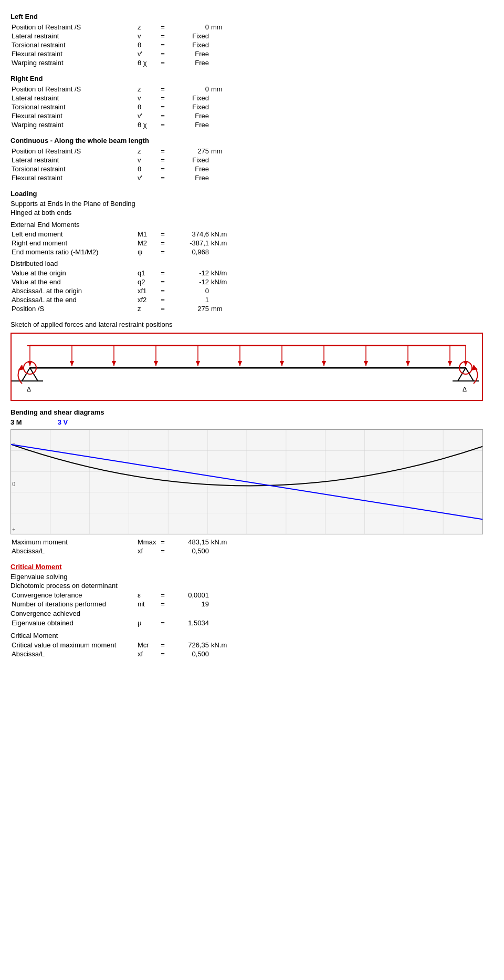 This screenshot has height=980, width=504. I want to click on left-end-header: Left End, so click(252, 17).